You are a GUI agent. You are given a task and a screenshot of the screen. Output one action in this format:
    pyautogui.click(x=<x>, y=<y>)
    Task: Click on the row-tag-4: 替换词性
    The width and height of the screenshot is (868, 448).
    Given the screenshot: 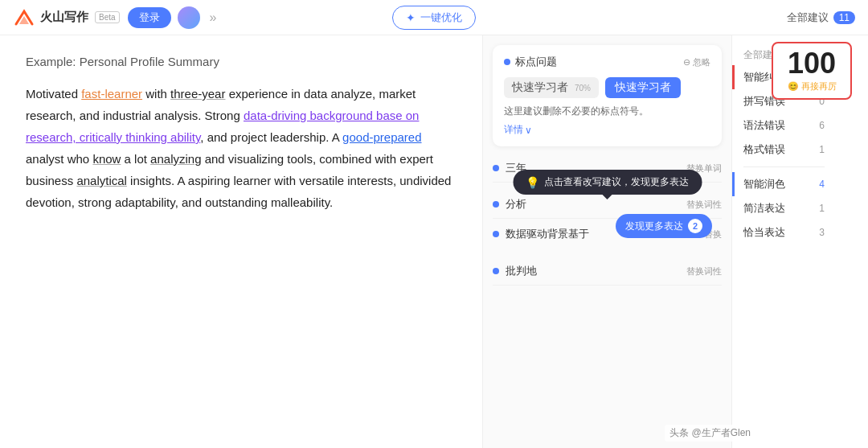 What is the action you would take?
    pyautogui.click(x=704, y=272)
    